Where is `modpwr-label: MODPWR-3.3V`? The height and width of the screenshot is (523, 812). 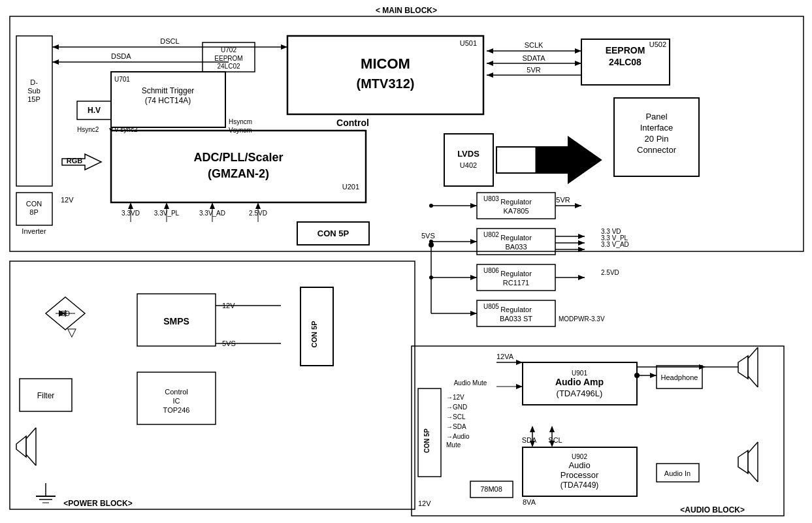
modpwr-label: MODPWR-3.3V is located at coordinates (581, 319).